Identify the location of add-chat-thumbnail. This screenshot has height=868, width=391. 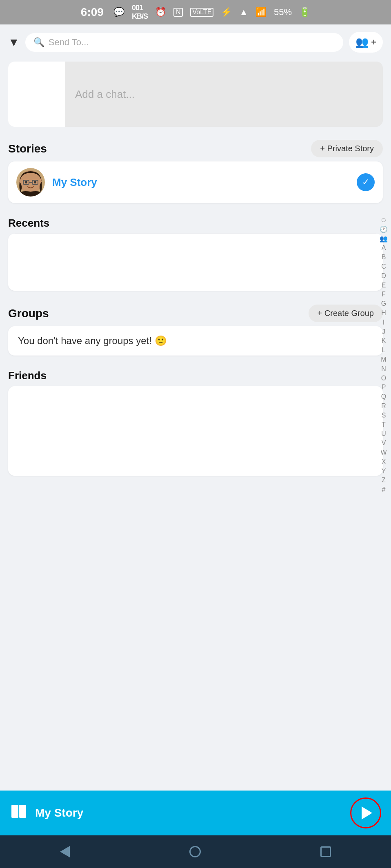
(37, 94).